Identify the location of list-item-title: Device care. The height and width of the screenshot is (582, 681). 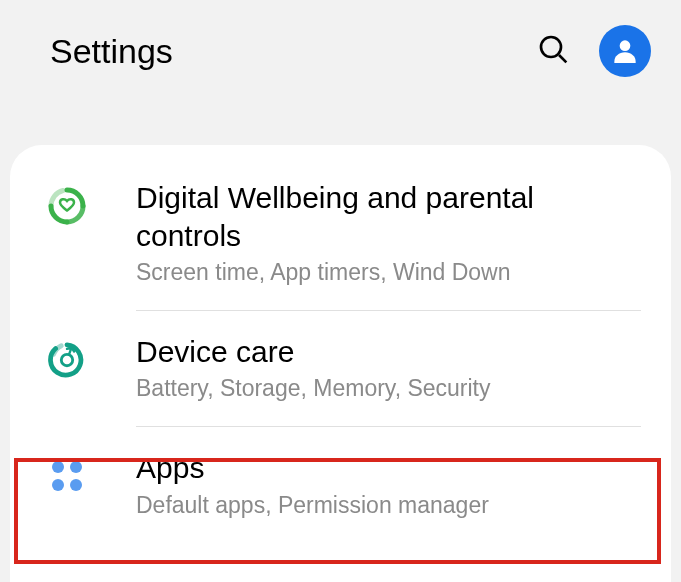
(388, 352).